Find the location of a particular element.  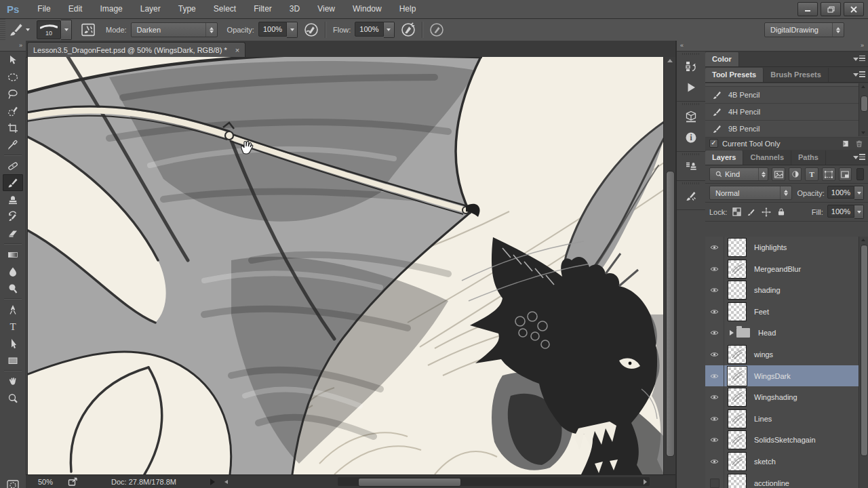

clone-stamp-tool is located at coordinates (13, 199).